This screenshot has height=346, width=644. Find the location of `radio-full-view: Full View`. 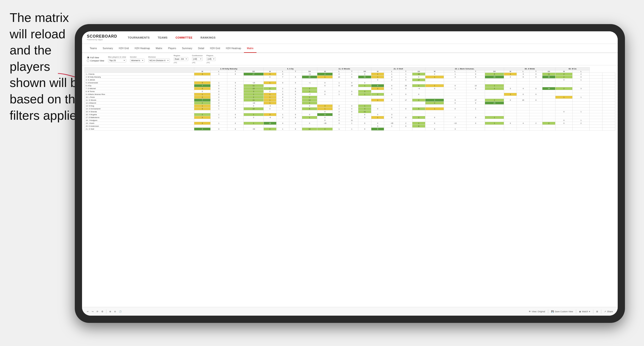

radio-full-view: Full View is located at coordinates (96, 58).